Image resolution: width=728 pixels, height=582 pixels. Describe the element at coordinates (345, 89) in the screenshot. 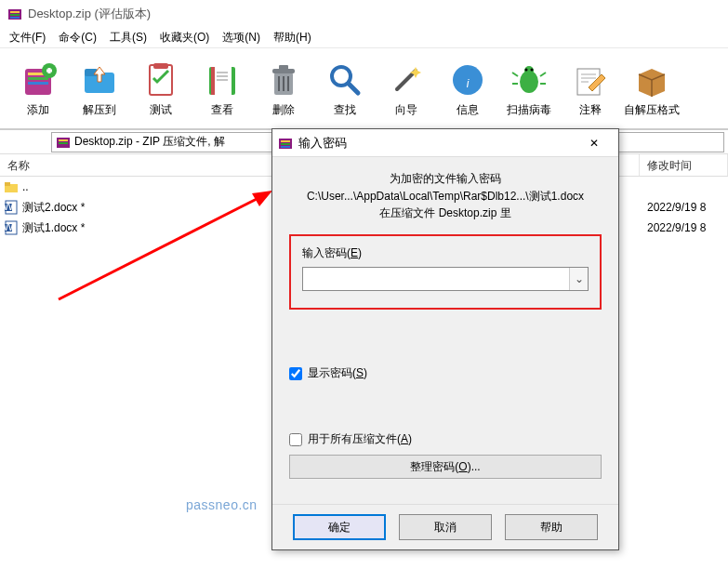

I see `find-button: 查找` at that location.